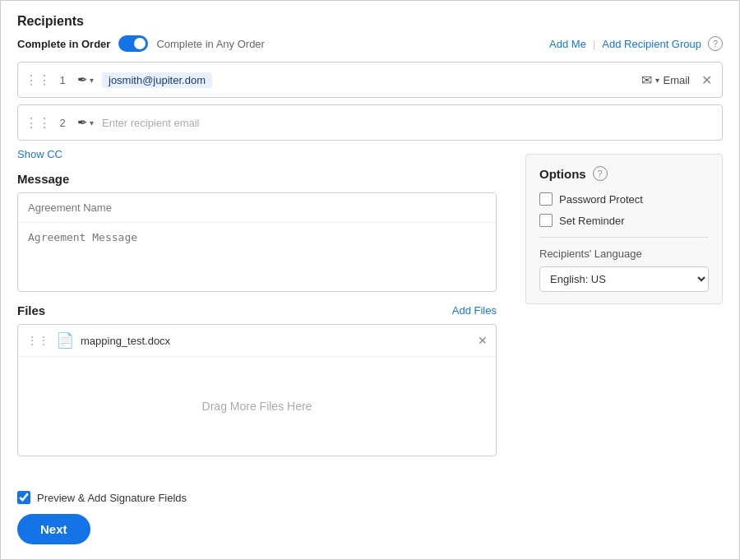  I want to click on recipient-row-2: ⋮⋮ 2 ✒ ▾, so click(370, 123).